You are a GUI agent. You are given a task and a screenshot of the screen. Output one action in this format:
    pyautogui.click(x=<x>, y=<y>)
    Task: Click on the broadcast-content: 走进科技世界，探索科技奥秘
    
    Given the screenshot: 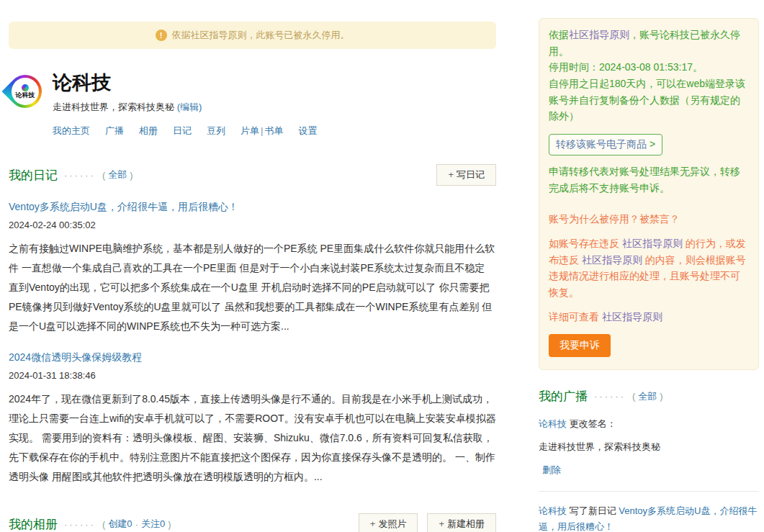 What is the action you would take?
    pyautogui.click(x=649, y=448)
    